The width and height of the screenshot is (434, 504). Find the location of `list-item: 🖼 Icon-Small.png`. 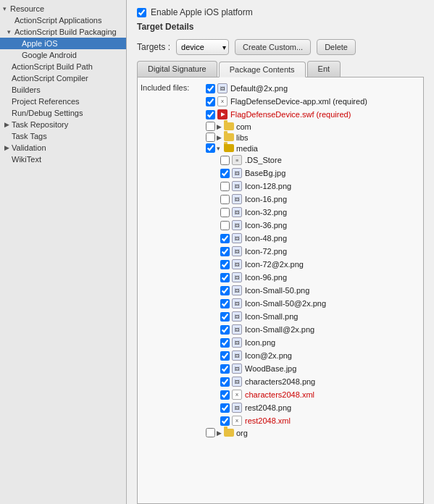

list-item: 🖼 Icon-Small.png is located at coordinates (313, 316).